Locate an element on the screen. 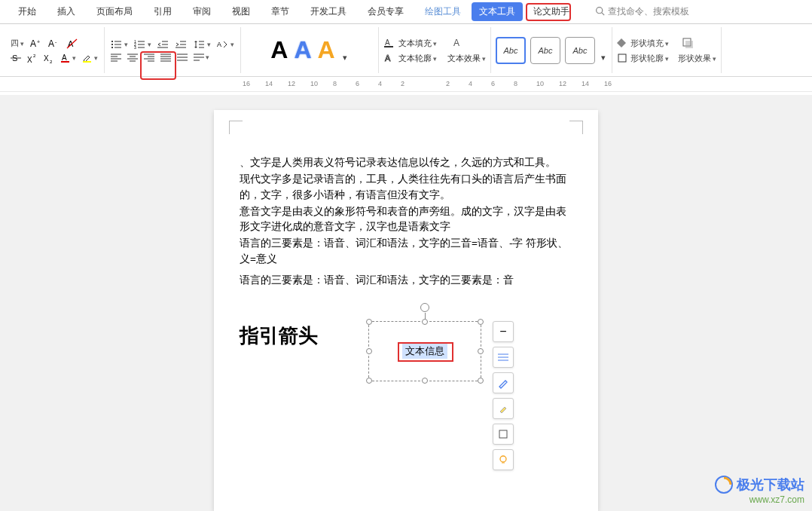 The width and height of the screenshot is (812, 511). align-justify-icon is located at coordinates (166, 57).